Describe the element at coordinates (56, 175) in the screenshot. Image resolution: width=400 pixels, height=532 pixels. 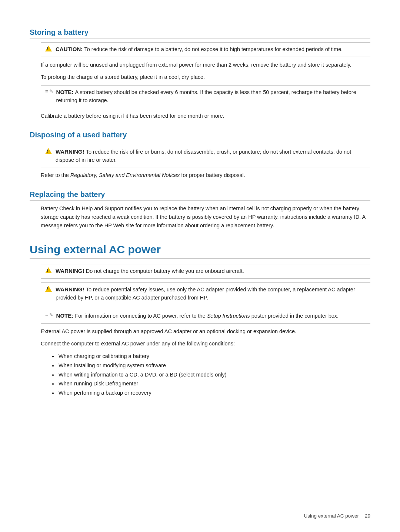
I see `disposing-body1-prefix: Refer to the` at that location.